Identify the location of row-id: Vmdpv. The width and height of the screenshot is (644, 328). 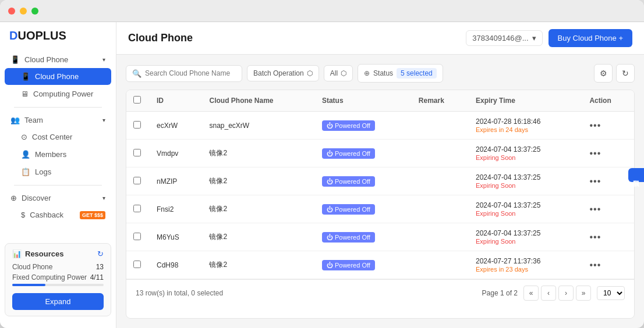
(176, 154).